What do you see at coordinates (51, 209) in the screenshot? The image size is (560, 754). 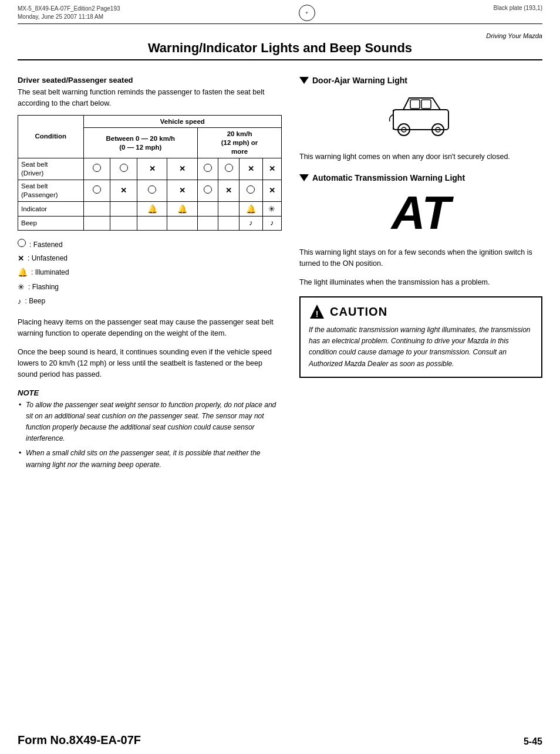 I see `row-label-indicator: Indicator` at bounding box center [51, 209].